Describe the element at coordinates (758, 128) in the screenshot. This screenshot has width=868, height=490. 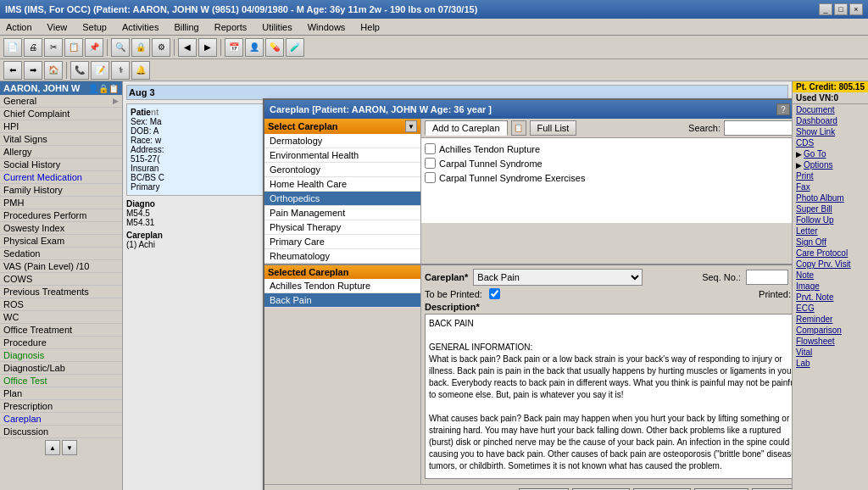
I see `search-input` at that location.